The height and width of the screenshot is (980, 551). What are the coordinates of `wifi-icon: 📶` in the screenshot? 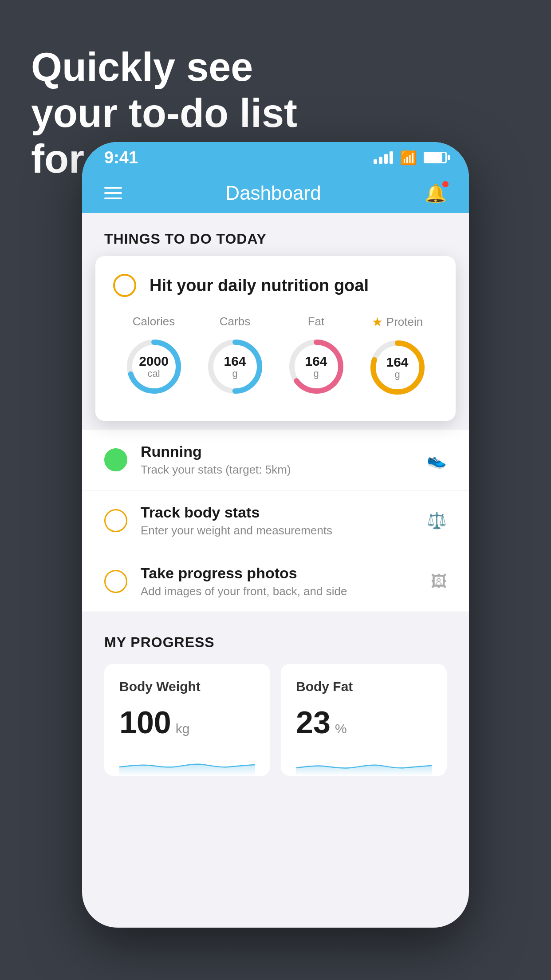 It's located at (408, 158).